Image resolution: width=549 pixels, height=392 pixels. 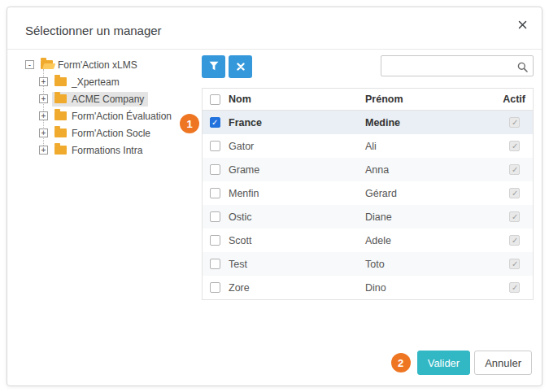 What do you see at coordinates (368, 194) in the screenshot?
I see `table-row: Menfin Gérard` at bounding box center [368, 194].